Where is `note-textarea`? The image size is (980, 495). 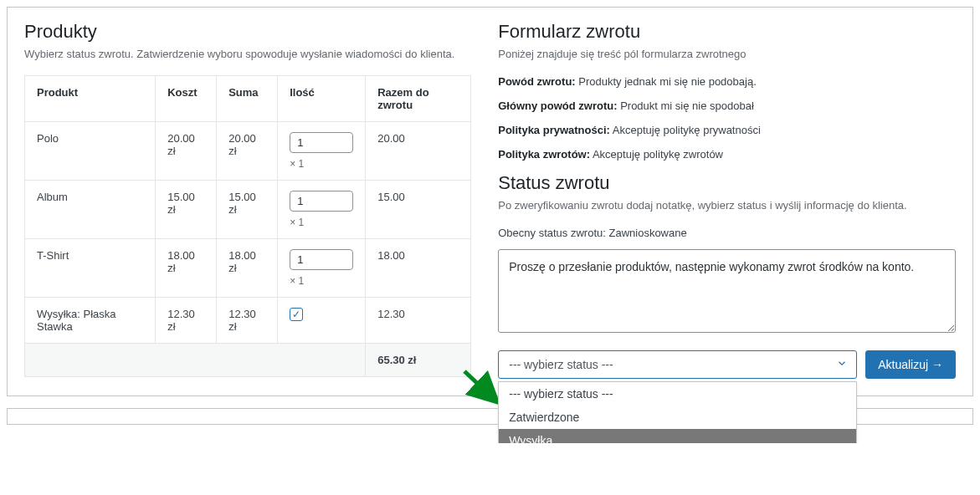 note-textarea is located at coordinates (726, 291).